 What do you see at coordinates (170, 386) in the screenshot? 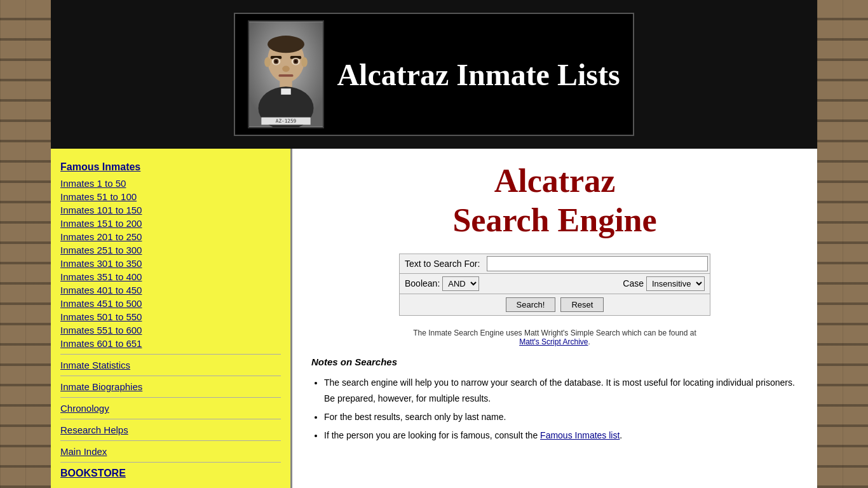
I see `sidebar-item-inmate-biographies: Inmate Biographies` at bounding box center [170, 386].